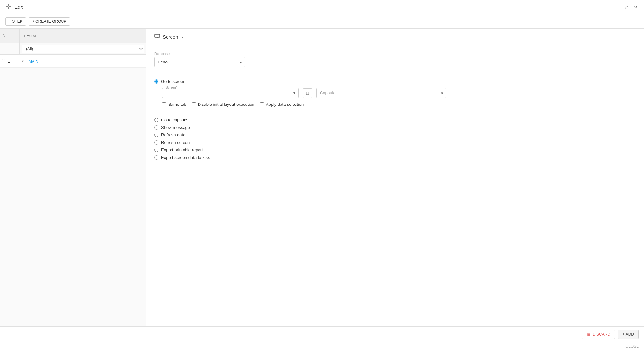 The width and height of the screenshot is (644, 350). What do you see at coordinates (230, 93) in the screenshot?
I see `screen-field-container: Screen* ▾` at bounding box center [230, 93].